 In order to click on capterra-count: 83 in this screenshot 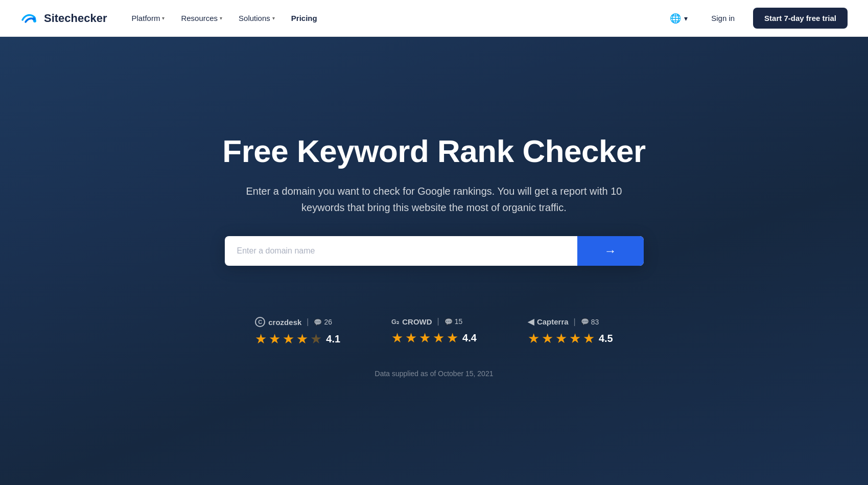, I will do `click(595, 322)`.